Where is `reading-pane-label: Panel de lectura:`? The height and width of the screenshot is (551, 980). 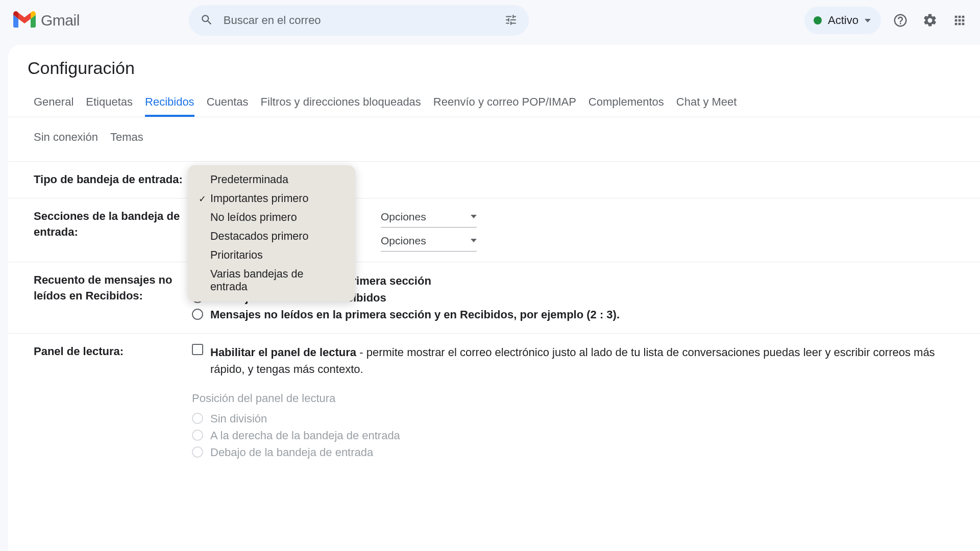 reading-pane-label: Panel de lectura: is located at coordinates (113, 352).